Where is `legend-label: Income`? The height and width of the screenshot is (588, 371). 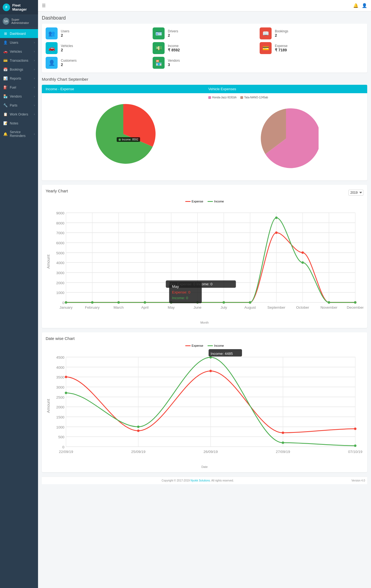
legend-label: Income is located at coordinates (219, 346).